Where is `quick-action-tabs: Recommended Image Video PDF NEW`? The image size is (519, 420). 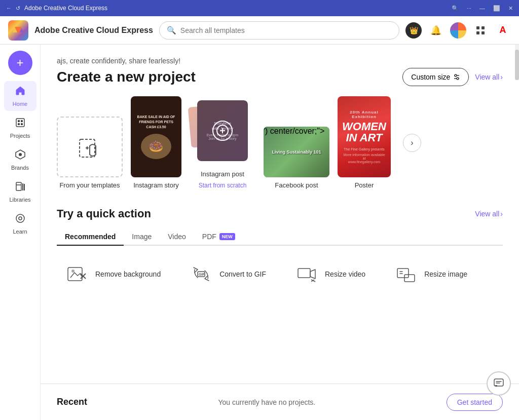
quick-action-tabs: Recommended Image Video PDF NEW is located at coordinates (280, 237).